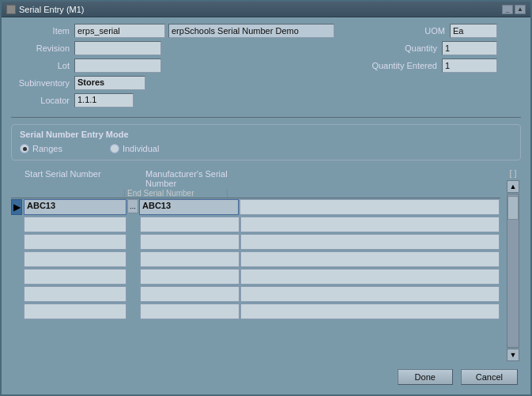  I want to click on subinventory-row: Subinventory Stores, so click(172, 83).